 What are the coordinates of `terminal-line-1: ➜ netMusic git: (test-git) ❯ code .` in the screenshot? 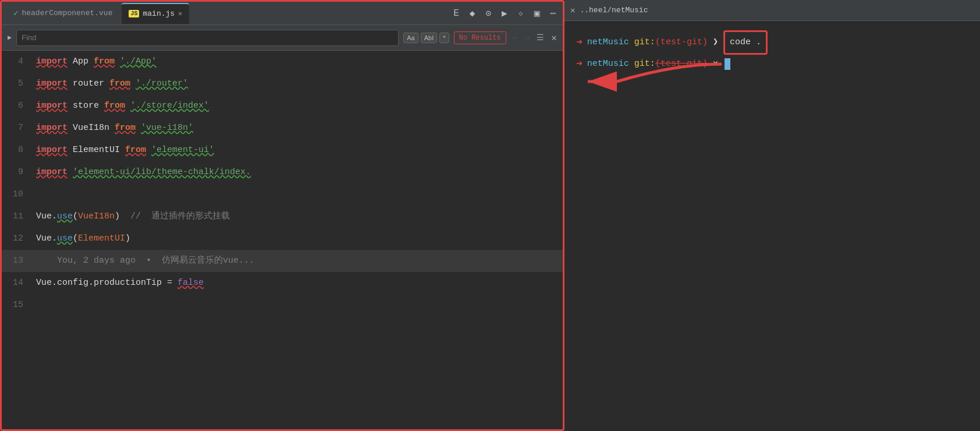 It's located at (772, 43).